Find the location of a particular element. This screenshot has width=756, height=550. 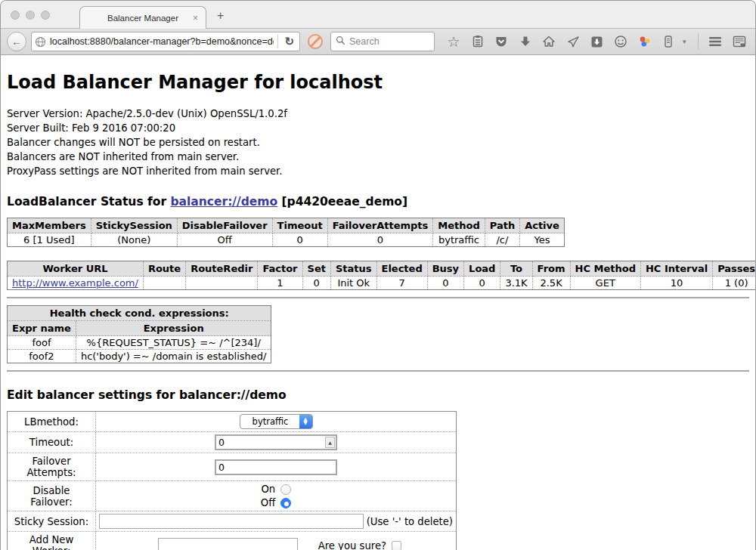

disable-failover-off-radio is located at coordinates (286, 503).